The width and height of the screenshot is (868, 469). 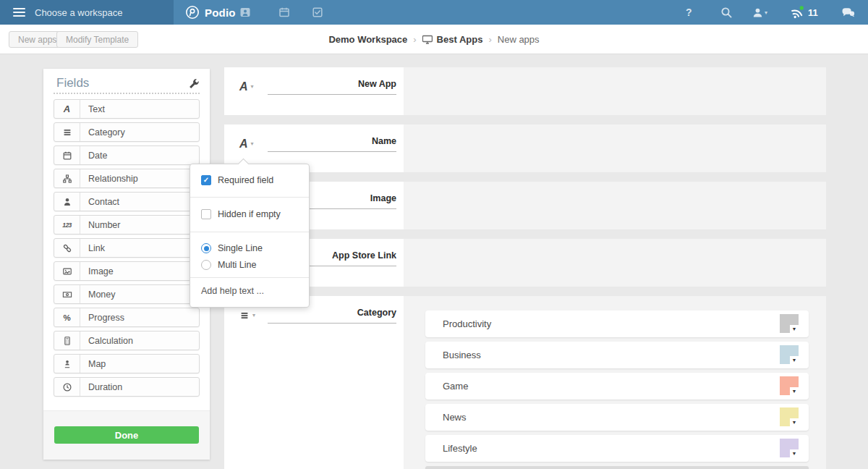 I want to click on workspace-selector-label: Choose a workspace, so click(x=78, y=13).